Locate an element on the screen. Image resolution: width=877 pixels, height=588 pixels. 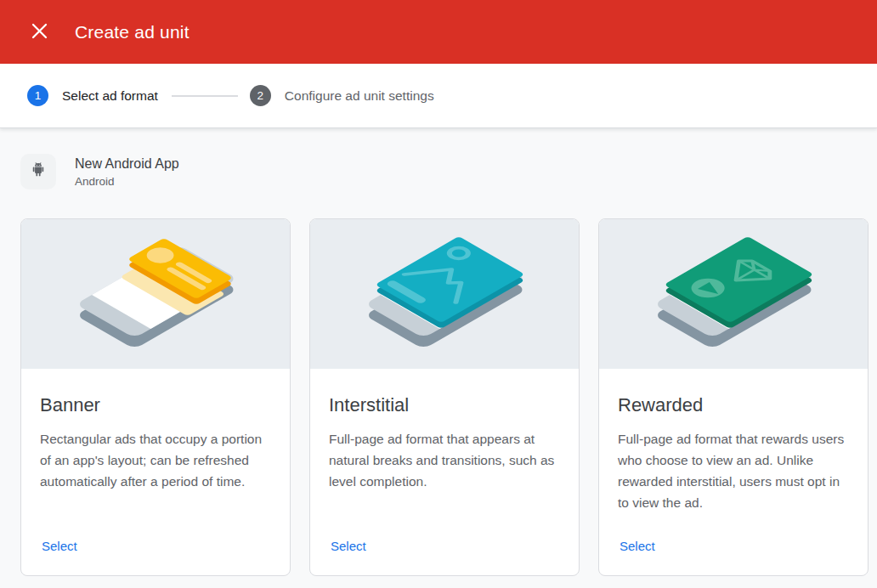
close-button is located at coordinates (39, 32).